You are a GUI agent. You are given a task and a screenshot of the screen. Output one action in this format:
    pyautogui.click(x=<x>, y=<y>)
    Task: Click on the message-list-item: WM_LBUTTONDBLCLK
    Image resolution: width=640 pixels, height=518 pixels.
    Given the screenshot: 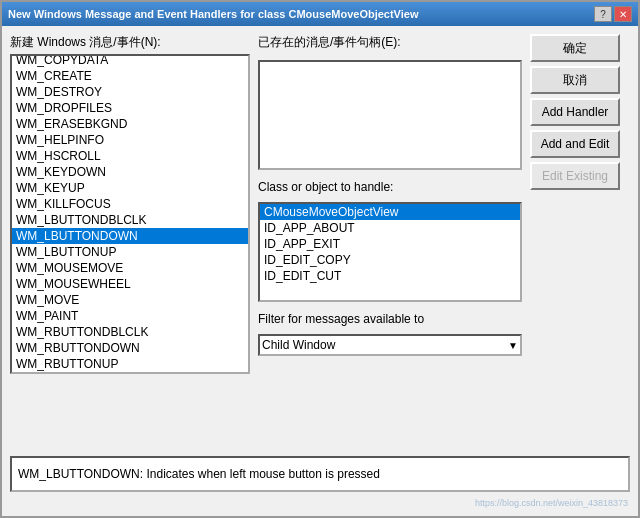 What is the action you would take?
    pyautogui.click(x=130, y=220)
    